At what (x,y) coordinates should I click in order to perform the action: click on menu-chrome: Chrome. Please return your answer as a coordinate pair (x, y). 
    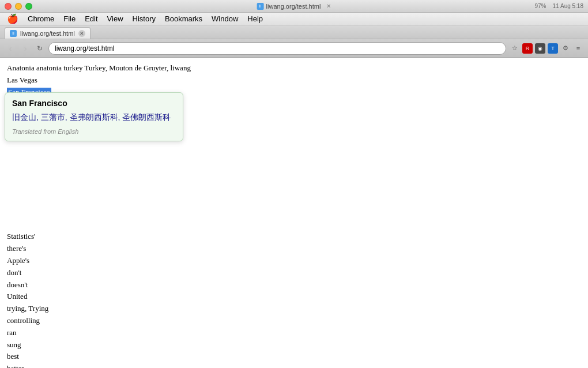
    Looking at the image, I should click on (41, 18).